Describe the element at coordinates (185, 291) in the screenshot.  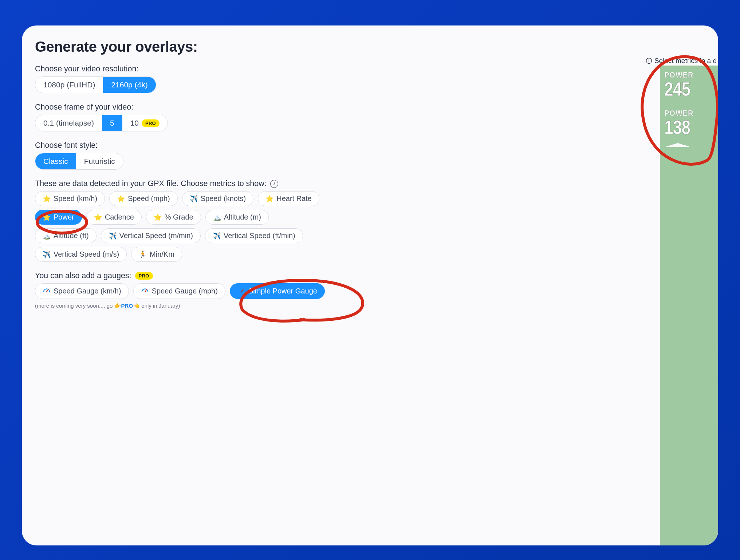
I see `chip-label: Speed Gauge (mph)` at that location.